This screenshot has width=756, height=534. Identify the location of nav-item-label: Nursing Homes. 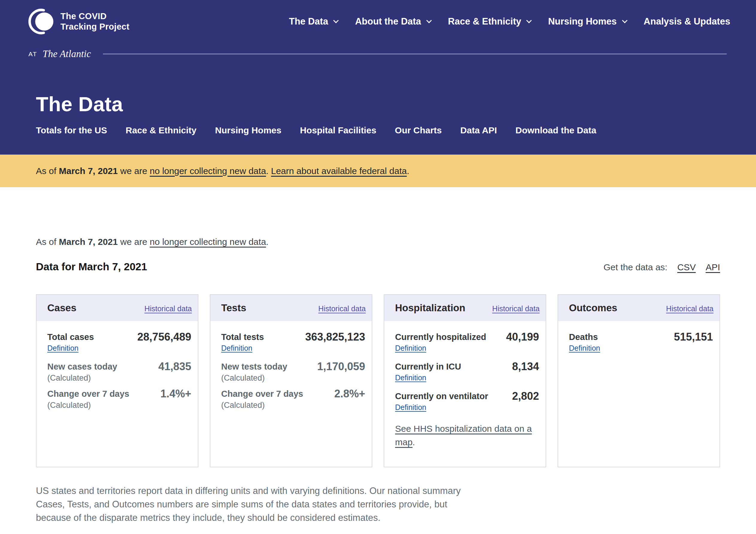
(582, 22).